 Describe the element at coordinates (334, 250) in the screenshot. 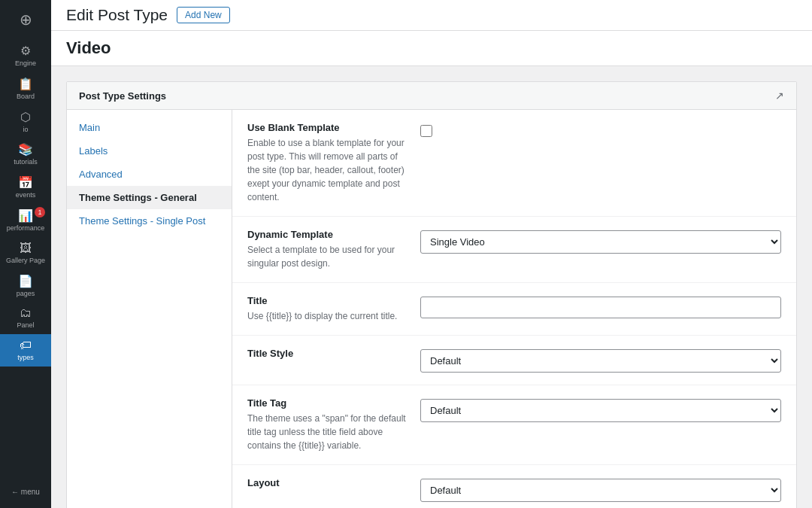

I see `dynamic-template-info: Dynamic Template Select a template to be…` at that location.